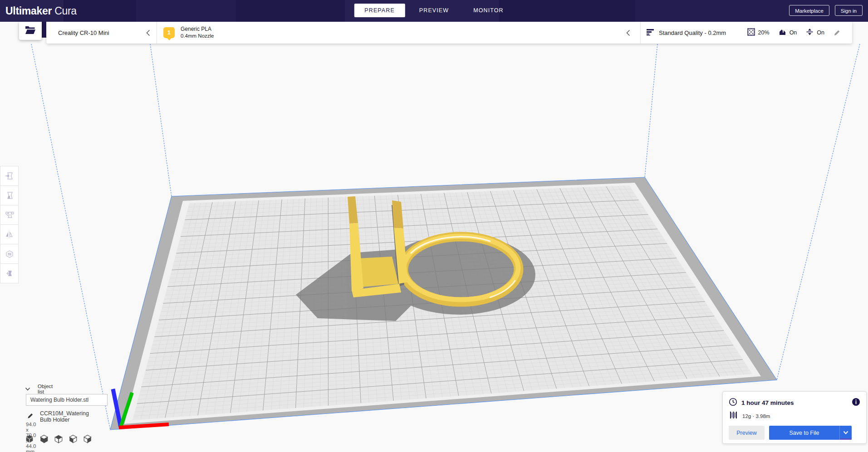 The image size is (868, 452). Describe the element at coordinates (809, 10) in the screenshot. I see `marketplace-button: Marketplace` at that location.